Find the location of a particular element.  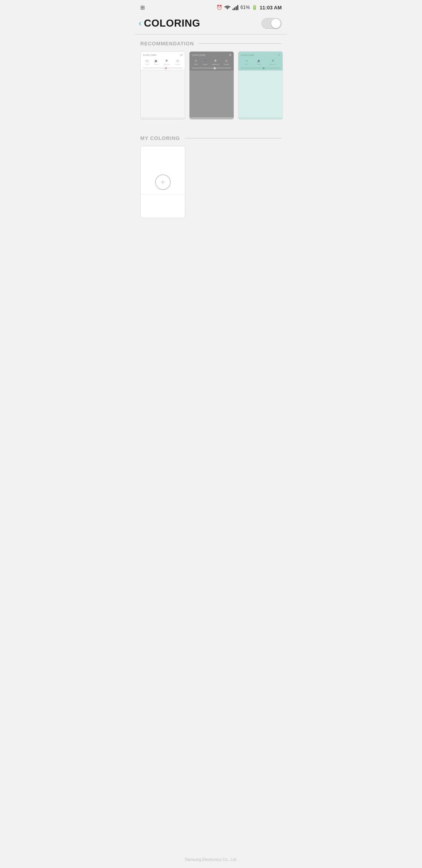

card-settings-teal: ⚙ is located at coordinates (279, 55).